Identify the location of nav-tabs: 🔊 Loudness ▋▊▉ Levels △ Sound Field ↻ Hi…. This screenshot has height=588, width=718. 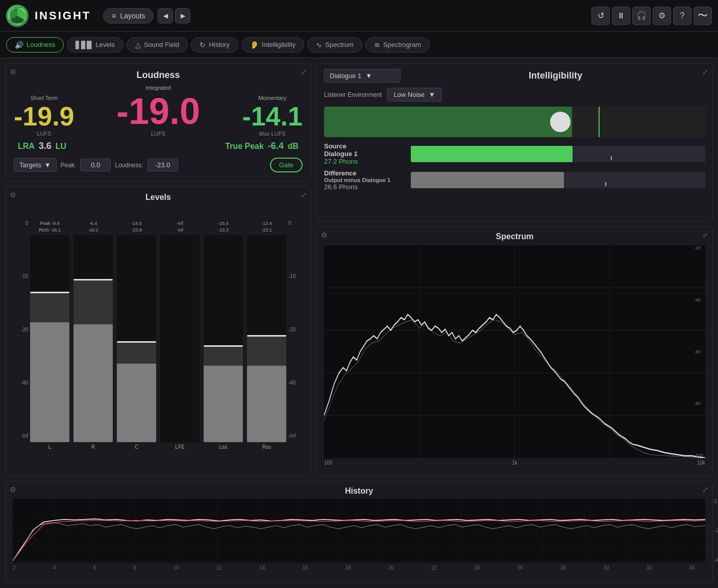
(359, 45).